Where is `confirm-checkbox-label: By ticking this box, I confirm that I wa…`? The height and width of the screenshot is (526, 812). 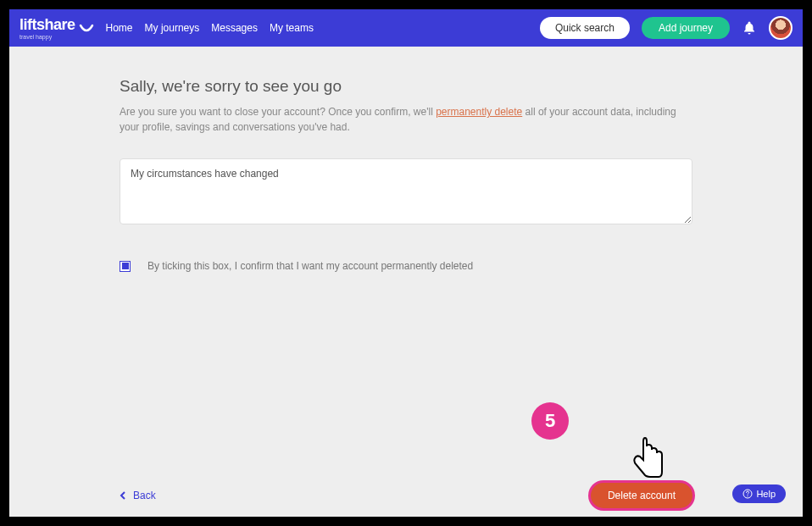 confirm-checkbox-label: By ticking this box, I confirm that I wa… is located at coordinates (310, 266).